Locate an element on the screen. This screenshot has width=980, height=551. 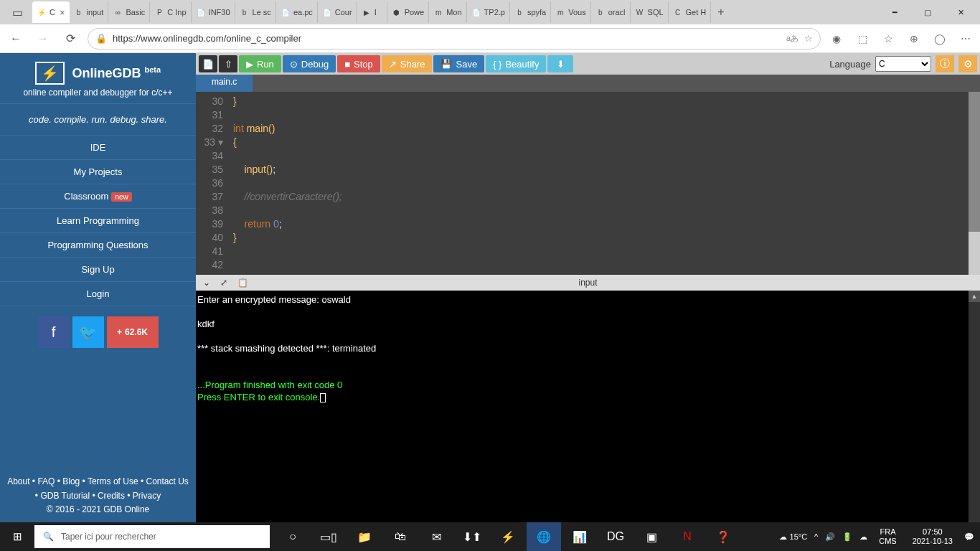
clock: 07:502021-10-13 is located at coordinates (933, 537).